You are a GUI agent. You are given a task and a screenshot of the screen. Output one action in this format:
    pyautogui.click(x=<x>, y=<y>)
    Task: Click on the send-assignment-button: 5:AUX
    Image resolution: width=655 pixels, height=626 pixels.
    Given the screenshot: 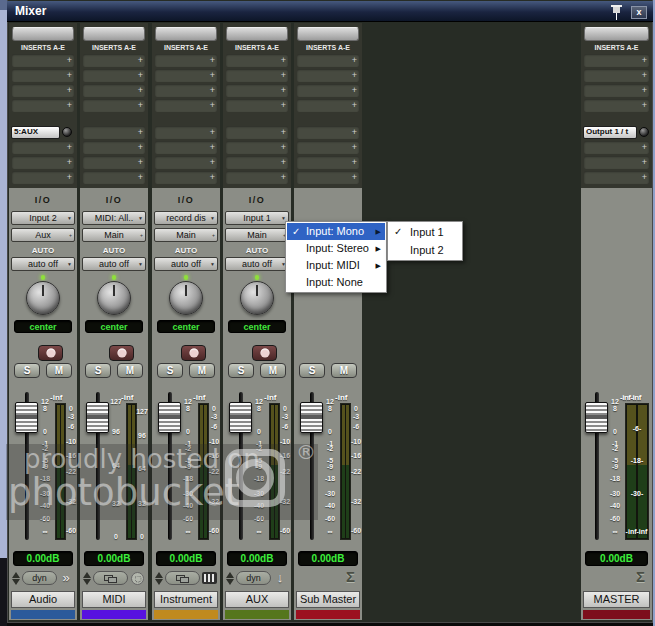 What is the action you would take?
    pyautogui.click(x=36, y=132)
    